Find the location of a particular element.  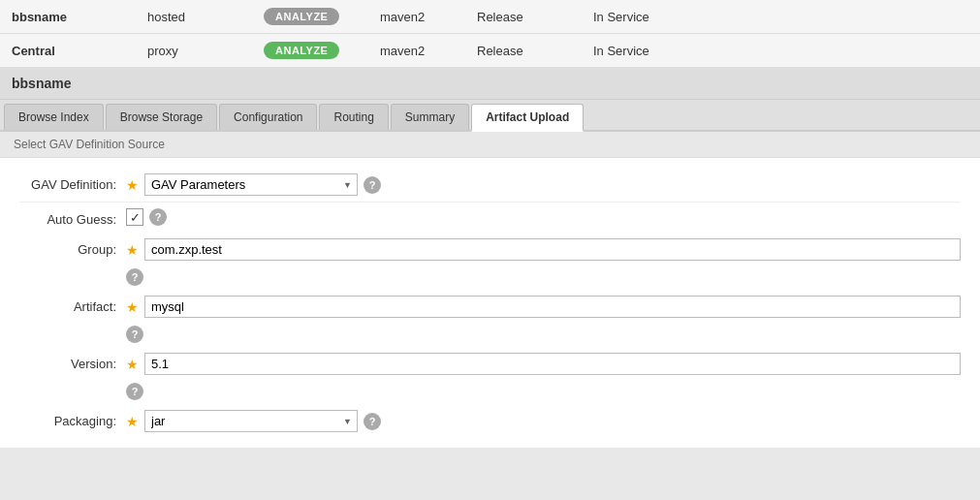

tab-browse-storage: Browse Storage is located at coordinates (161, 116).